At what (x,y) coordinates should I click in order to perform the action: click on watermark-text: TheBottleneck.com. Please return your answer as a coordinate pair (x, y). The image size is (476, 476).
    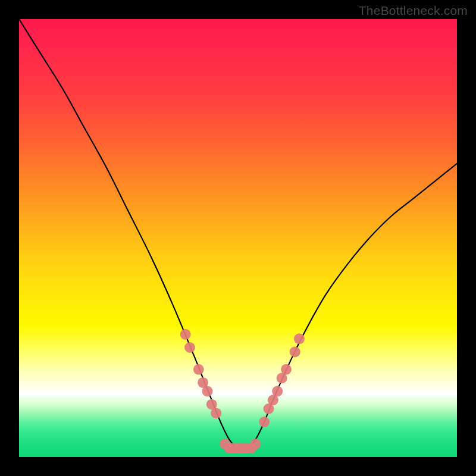
    Looking at the image, I should click on (413, 11).